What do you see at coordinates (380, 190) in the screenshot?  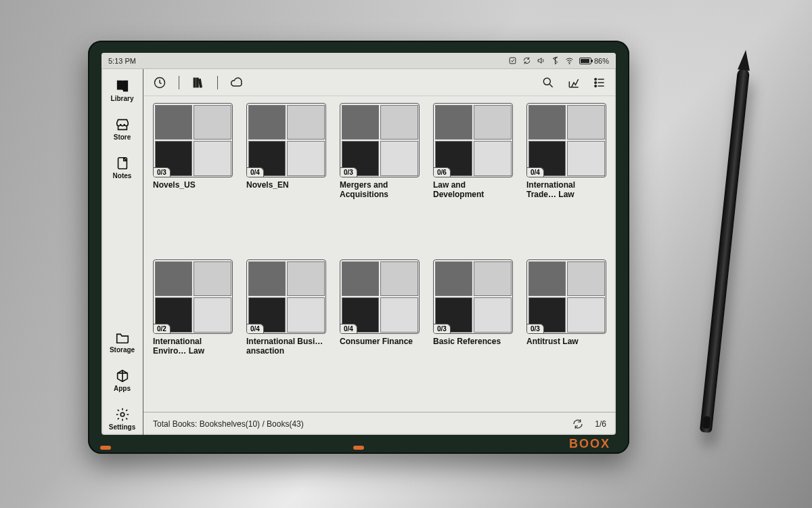 I see `shelf-title: Mergers and Acquisitions` at bounding box center [380, 190].